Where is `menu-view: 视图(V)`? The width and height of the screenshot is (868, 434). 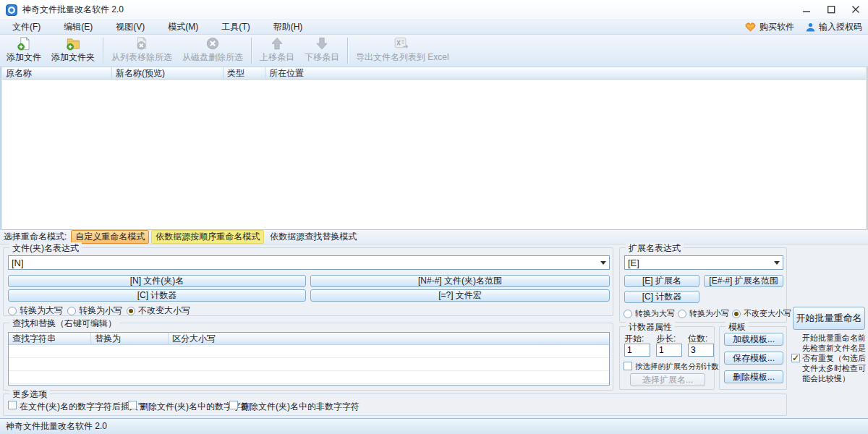
menu-view: 视图(V) is located at coordinates (130, 27).